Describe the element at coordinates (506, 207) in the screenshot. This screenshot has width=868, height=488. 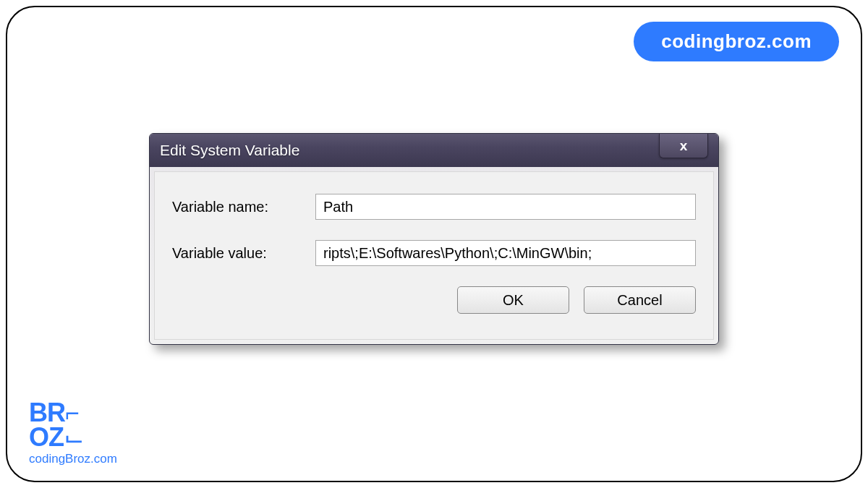
I see `variable-name-input` at that location.